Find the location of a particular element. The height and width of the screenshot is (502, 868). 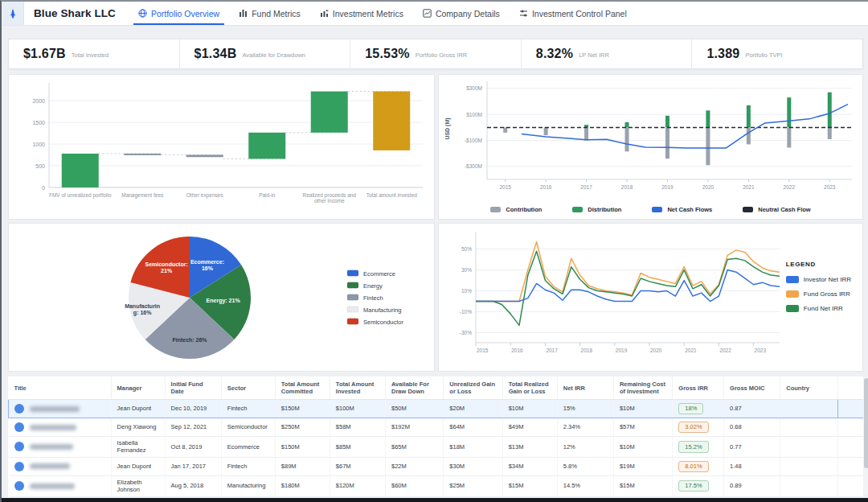

legend-item-distribution: Distribution is located at coordinates (596, 209).